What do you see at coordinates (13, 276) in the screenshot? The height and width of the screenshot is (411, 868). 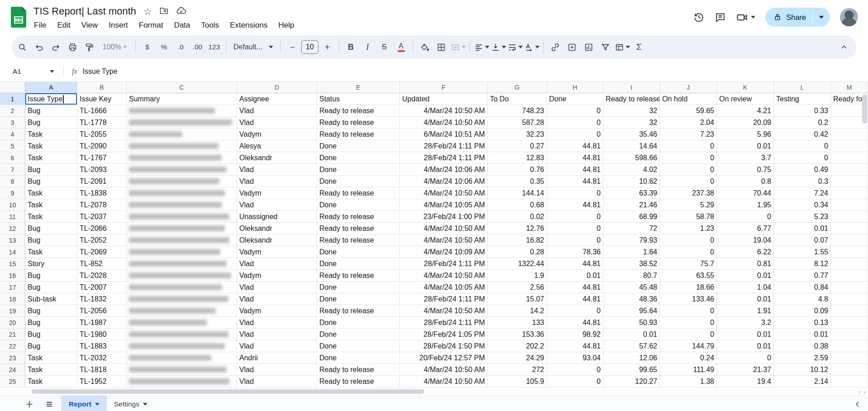 I see `row-number-16: 16` at bounding box center [13, 276].